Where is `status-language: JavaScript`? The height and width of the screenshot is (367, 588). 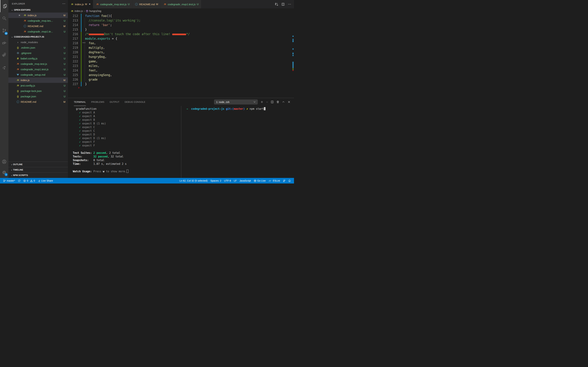 status-language: JavaScript is located at coordinates (245, 181).